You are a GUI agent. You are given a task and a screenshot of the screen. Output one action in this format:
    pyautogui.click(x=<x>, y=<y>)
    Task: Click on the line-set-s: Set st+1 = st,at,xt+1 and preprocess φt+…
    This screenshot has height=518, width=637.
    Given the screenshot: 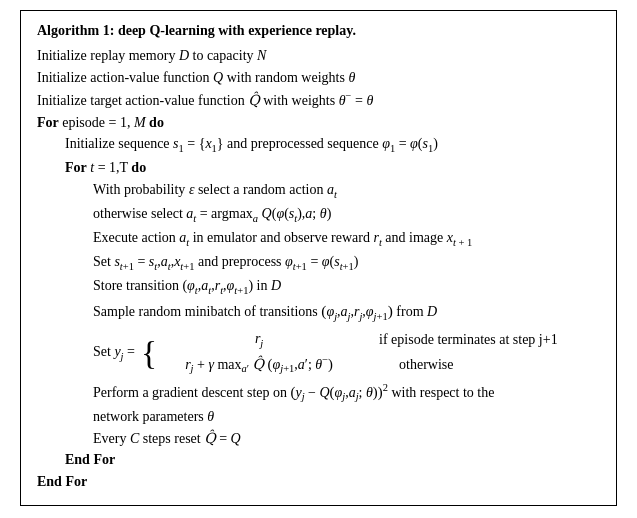 What is the action you would take?
    pyautogui.click(x=318, y=263)
    